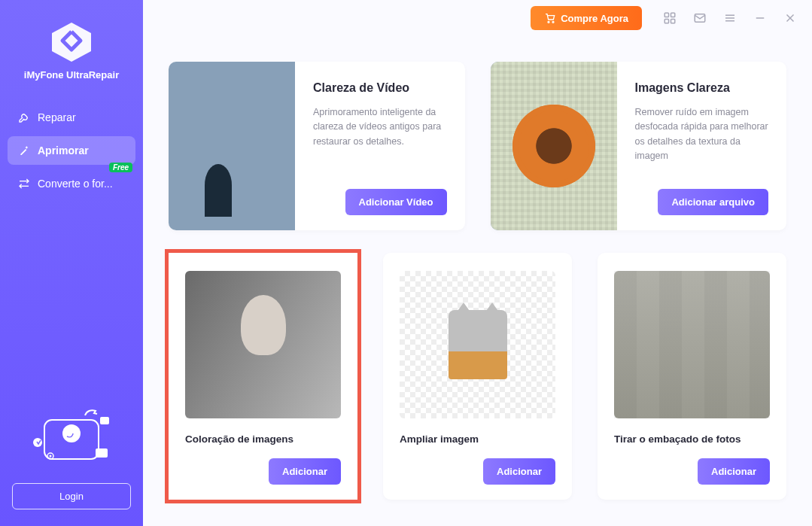 This screenshot has width=812, height=526. Describe the element at coordinates (380, 88) in the screenshot. I see `card-title: Clareza de Vídeo` at that location.